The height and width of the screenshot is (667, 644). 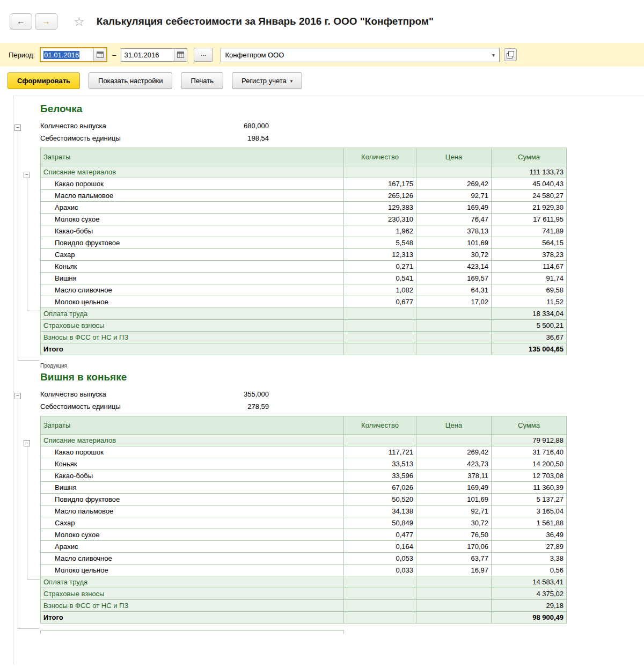 I want to click on forward-button: →, so click(x=46, y=21).